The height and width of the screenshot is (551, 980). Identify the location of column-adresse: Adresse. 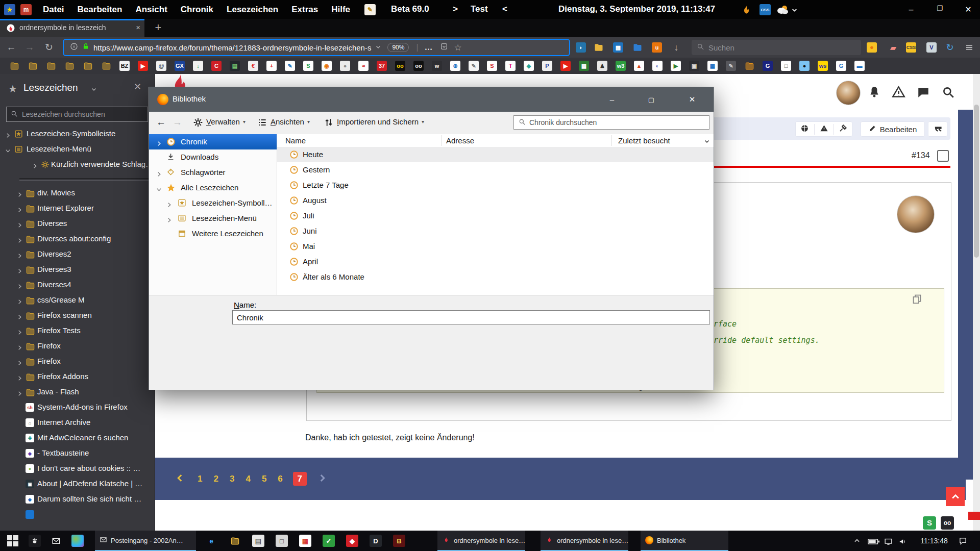
(460, 141).